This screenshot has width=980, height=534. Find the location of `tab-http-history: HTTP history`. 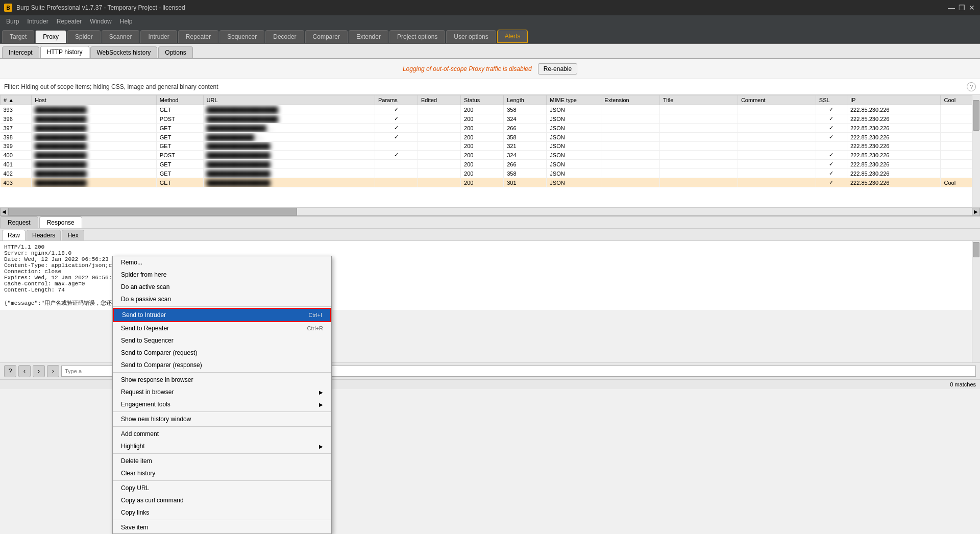

tab-http-history: HTTP history is located at coordinates (65, 52).